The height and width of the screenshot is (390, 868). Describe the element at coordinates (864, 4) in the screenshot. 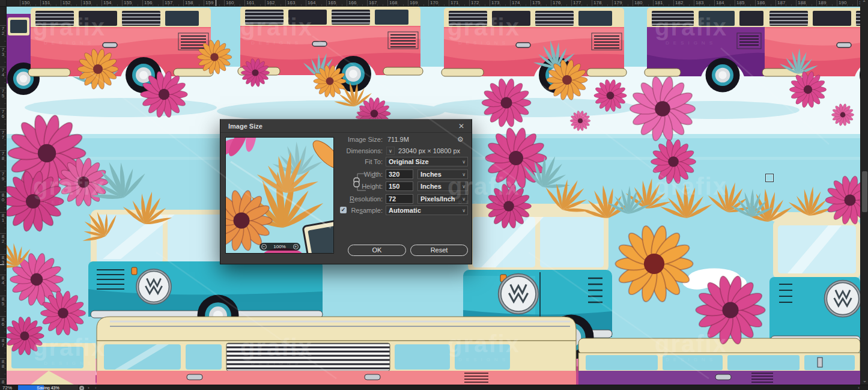

I see `scroll-up-button: ⌃` at that location.